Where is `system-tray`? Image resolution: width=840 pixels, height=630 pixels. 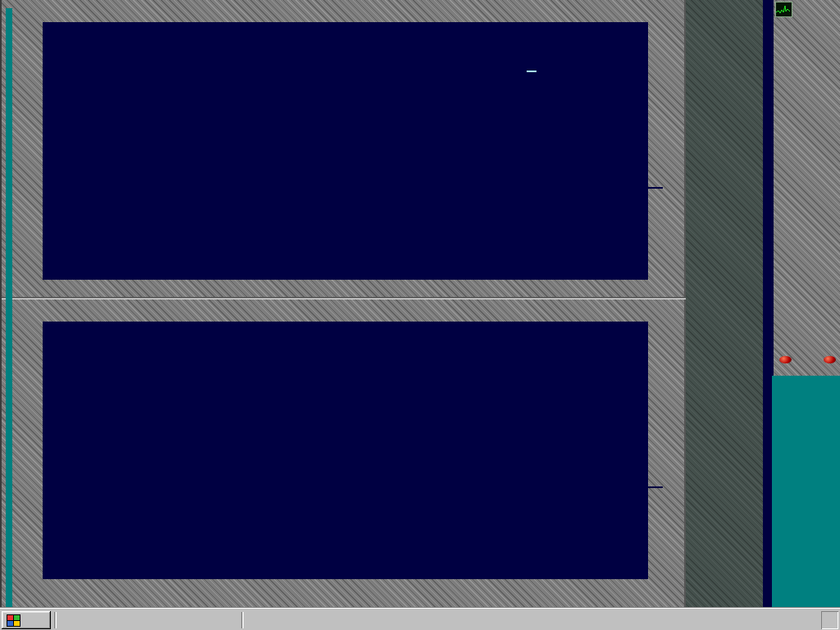 system-tray is located at coordinates (830, 620).